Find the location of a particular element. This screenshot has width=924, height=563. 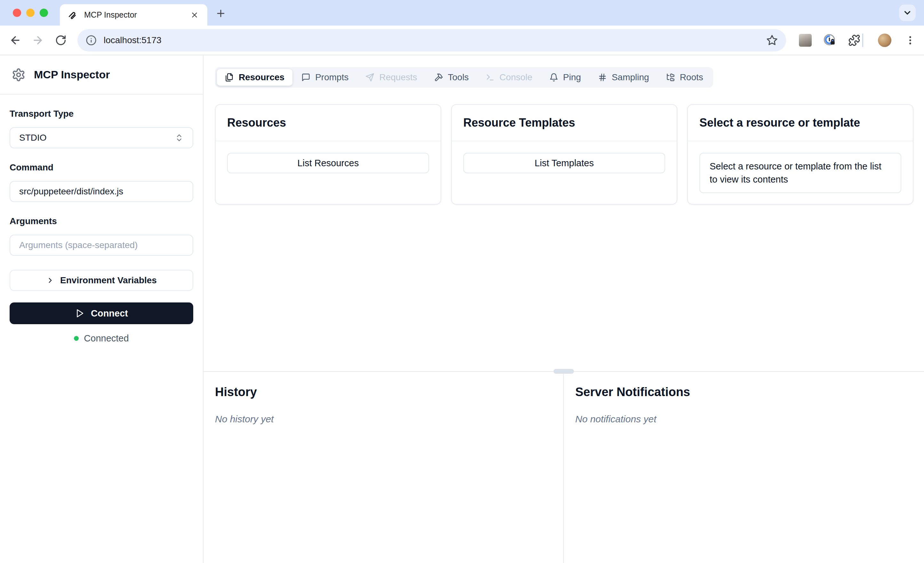

files-icon is located at coordinates (230, 77).